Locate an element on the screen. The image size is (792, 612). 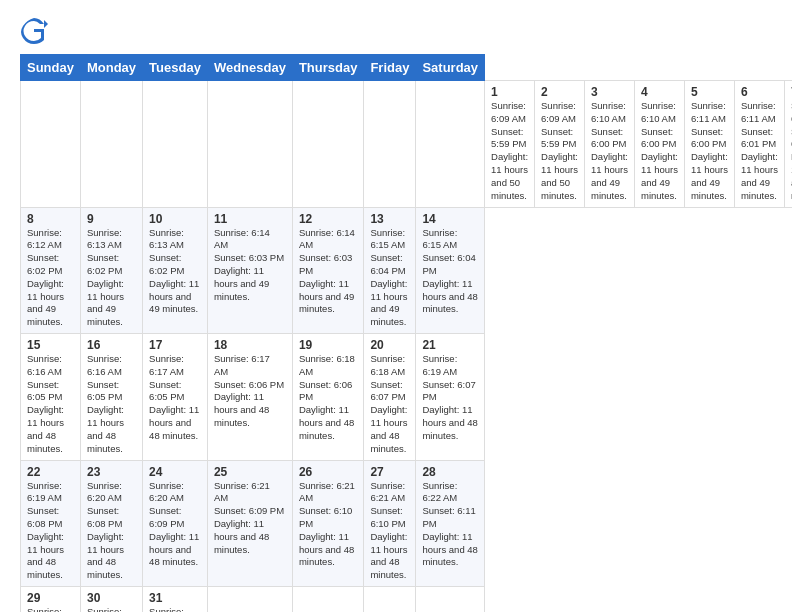
calendar-week-5: 29 Sunrise: 6:22 AM Sunset: 6:11 PM Dayl… is located at coordinates (407, 600).